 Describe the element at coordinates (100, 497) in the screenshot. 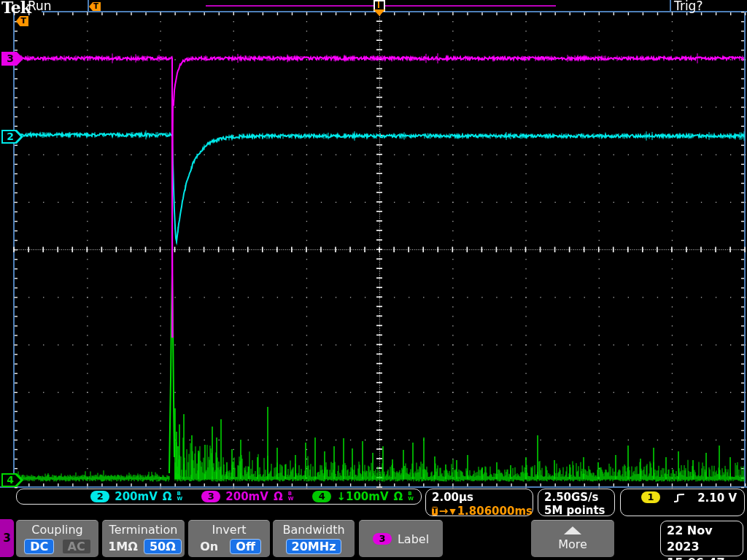

I see `ch2-badge: 2` at that location.